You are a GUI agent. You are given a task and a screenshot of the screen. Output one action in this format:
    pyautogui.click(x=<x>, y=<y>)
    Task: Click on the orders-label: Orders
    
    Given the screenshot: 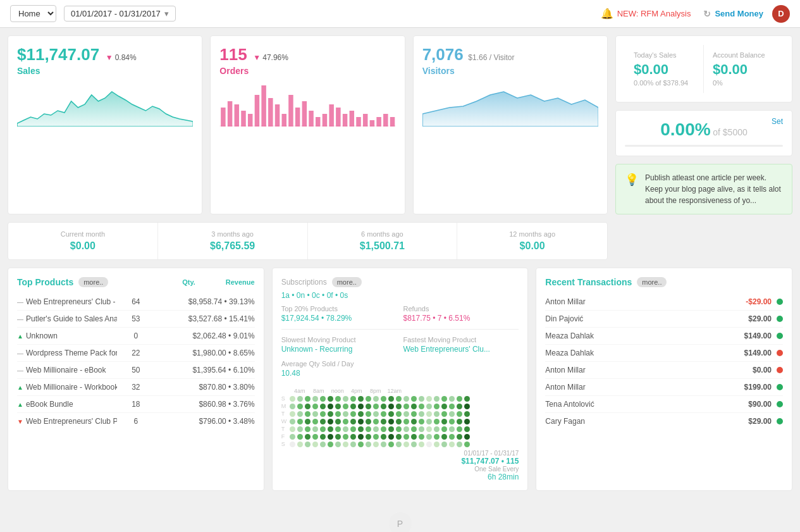 What is the action you would take?
    pyautogui.click(x=307, y=71)
    